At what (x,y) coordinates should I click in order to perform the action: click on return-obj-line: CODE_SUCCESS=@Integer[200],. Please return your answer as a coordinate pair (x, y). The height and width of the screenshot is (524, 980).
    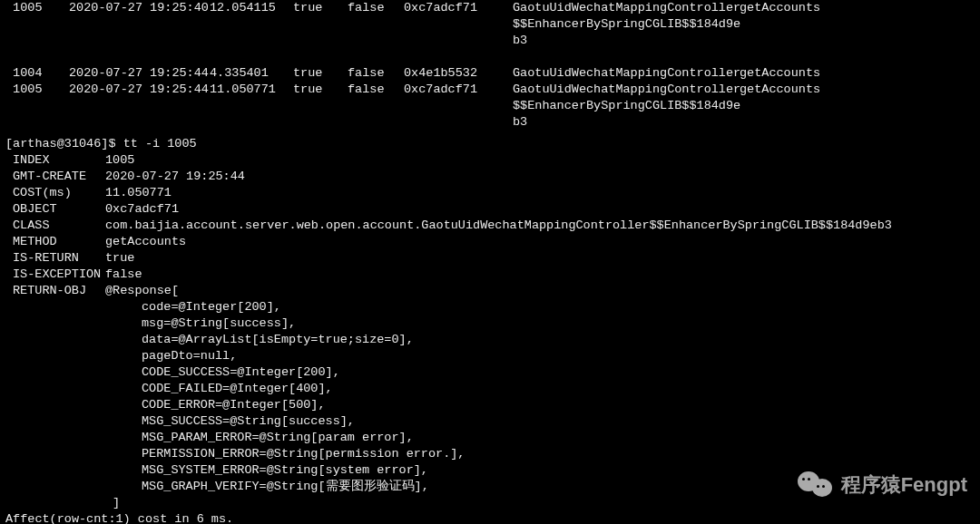
    Looking at the image, I should click on (490, 373).